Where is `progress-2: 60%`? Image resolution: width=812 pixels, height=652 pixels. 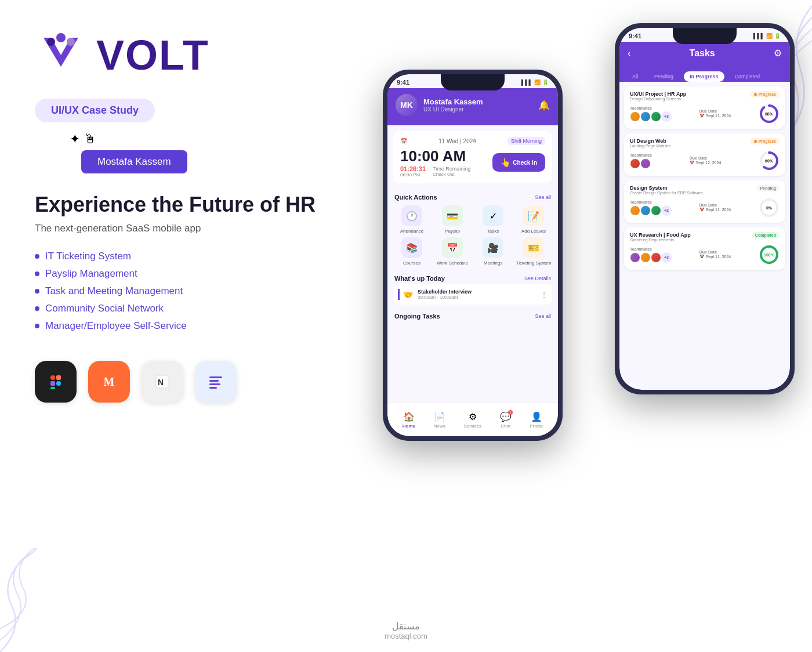
progress-2: 60% is located at coordinates (769, 161).